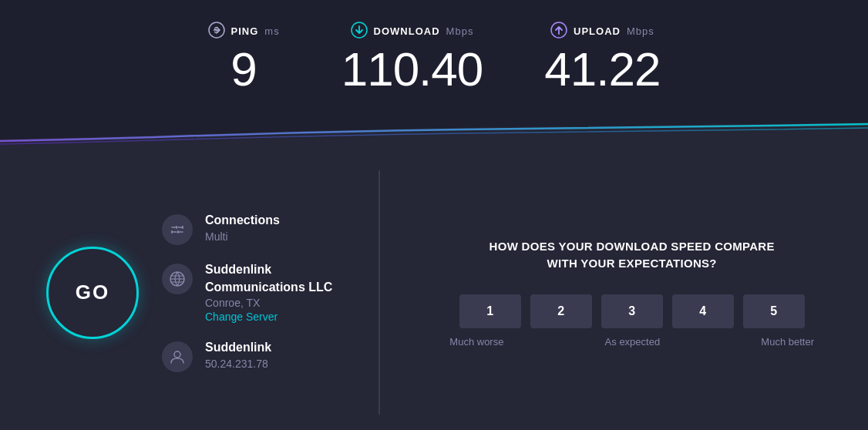  I want to click on upload-metric: UPLOAD Mbps 41.22, so click(602, 57).